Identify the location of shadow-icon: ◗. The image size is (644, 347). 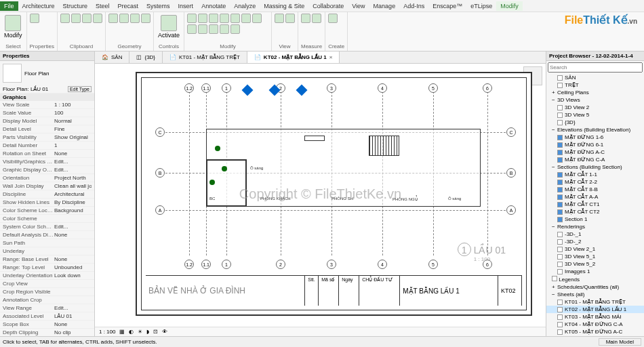
(148, 332).